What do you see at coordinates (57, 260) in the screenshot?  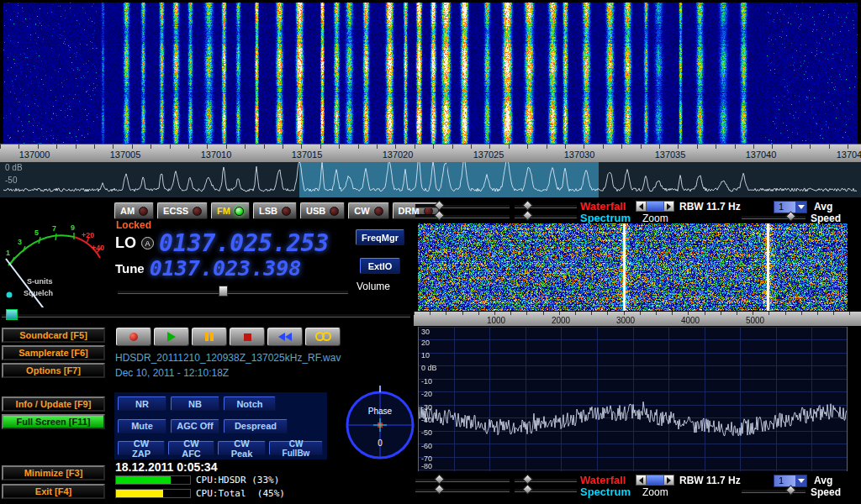 I see `s-meter: 1 3 5 7 9 +20 +40 S-units Squelch` at bounding box center [57, 260].